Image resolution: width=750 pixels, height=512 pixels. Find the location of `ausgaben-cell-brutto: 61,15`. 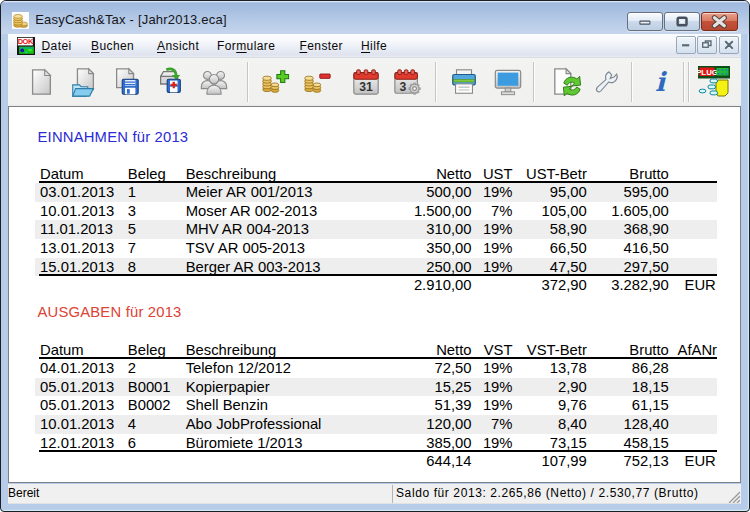

ausgaben-cell-brutto: 61,15 is located at coordinates (650, 406).